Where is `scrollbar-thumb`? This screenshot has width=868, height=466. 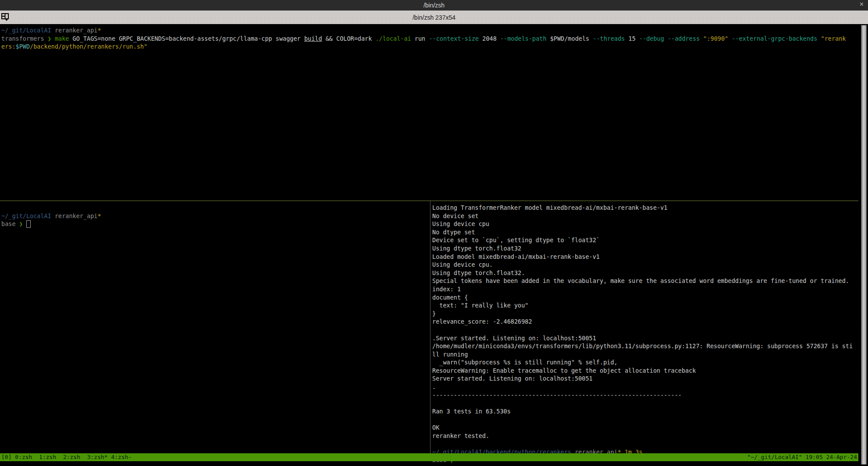 scrollbar-thumb is located at coordinates (864, 245).